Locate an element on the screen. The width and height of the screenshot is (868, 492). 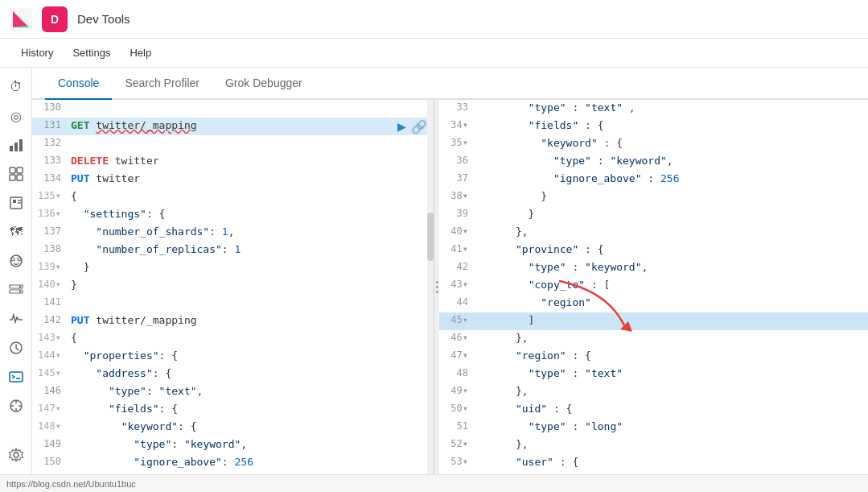
sidebar-icon-devtools is located at coordinates (16, 377).